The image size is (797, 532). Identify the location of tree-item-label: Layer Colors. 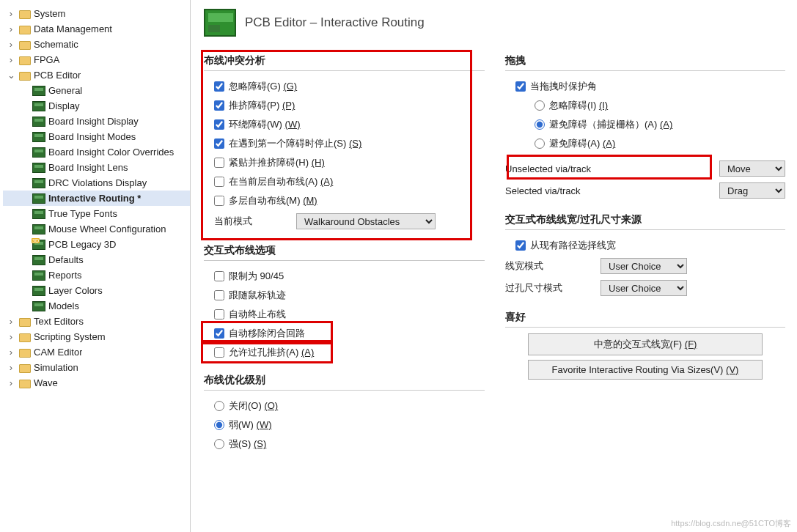
(76, 290).